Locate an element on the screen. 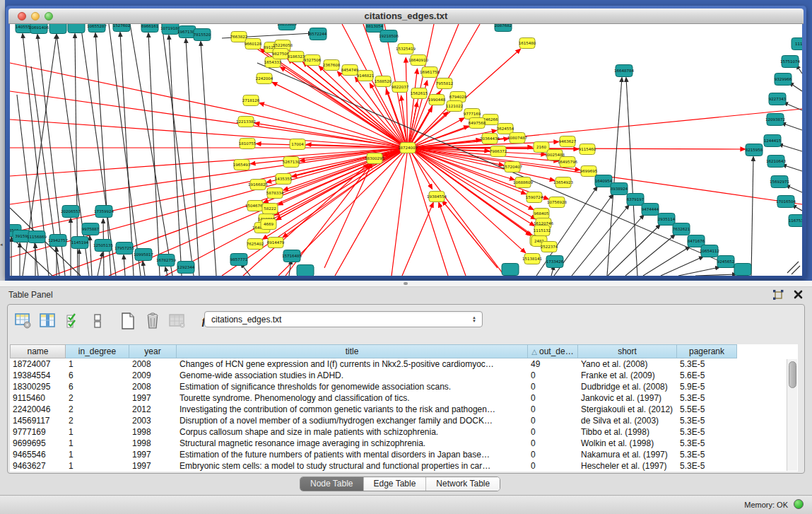 This screenshot has width=812, height=514. network-node: 18640910 is located at coordinates (418, 61).